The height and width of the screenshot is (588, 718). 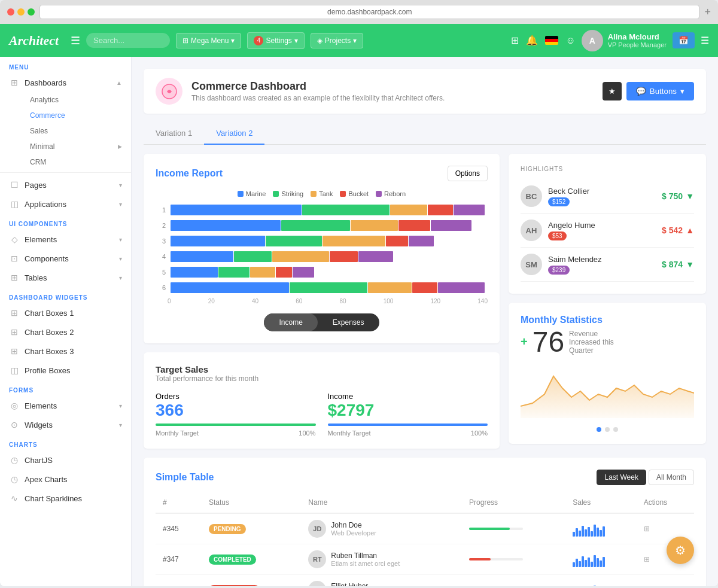 What do you see at coordinates (169, 91) in the screenshot?
I see `page-header-icon` at bounding box center [169, 91].